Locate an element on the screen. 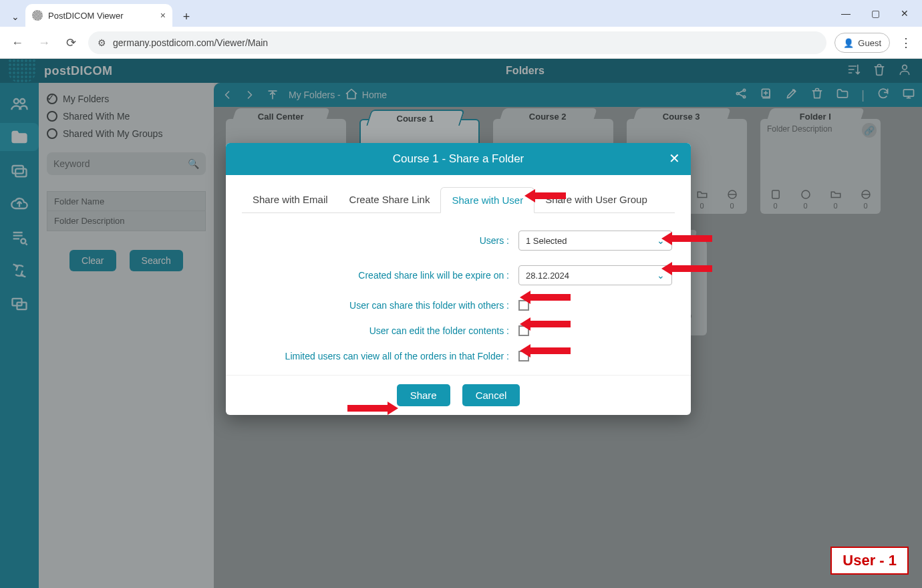  modal-footer: Share Cancel is located at coordinates (458, 395).